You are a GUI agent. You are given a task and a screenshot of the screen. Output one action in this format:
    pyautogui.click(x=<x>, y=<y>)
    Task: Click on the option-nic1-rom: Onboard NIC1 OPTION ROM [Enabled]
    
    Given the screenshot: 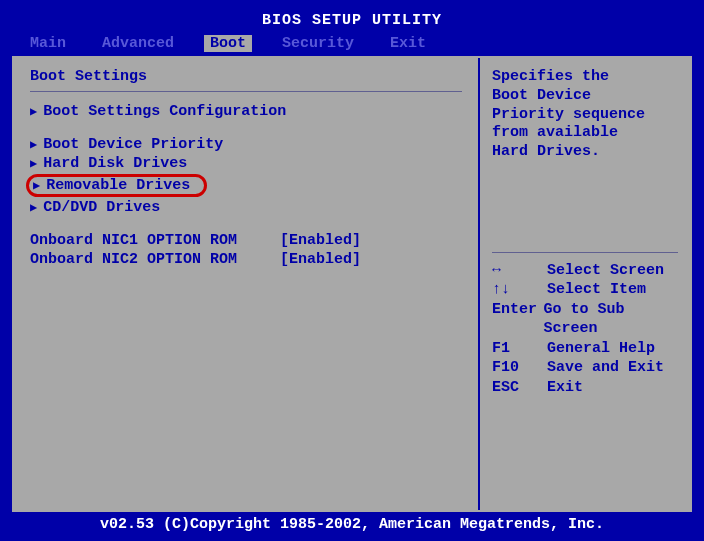 What is the action you would take?
    pyautogui.click(x=246, y=240)
    